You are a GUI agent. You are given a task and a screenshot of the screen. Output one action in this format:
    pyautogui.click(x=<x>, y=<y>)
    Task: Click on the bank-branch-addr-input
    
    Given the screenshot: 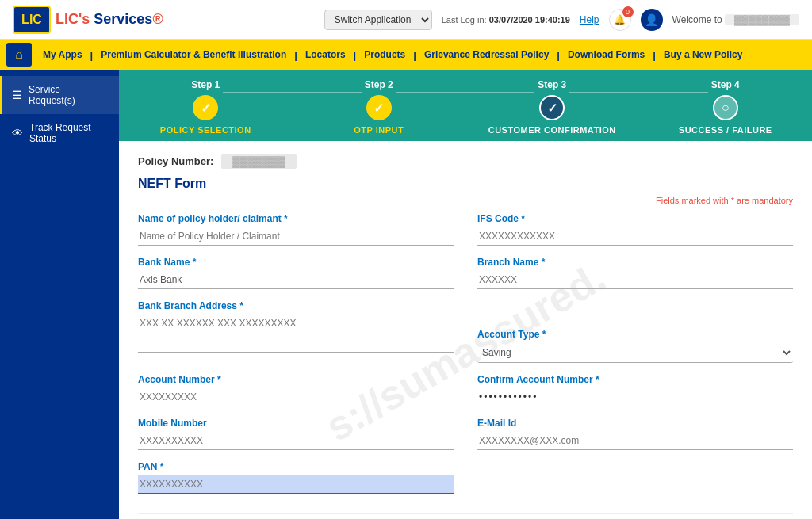 What is the action you would take?
    pyautogui.click(x=296, y=334)
    